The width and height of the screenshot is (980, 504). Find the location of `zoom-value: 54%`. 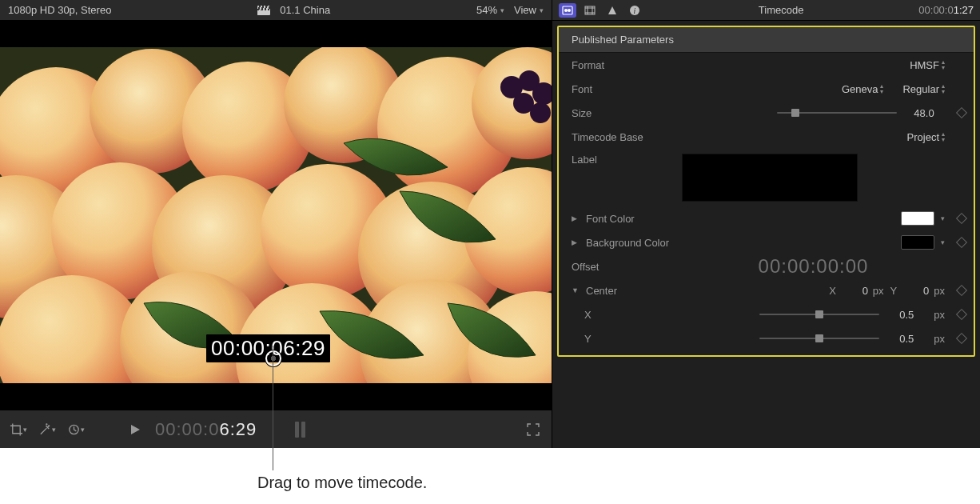

zoom-value: 54% is located at coordinates (487, 10).